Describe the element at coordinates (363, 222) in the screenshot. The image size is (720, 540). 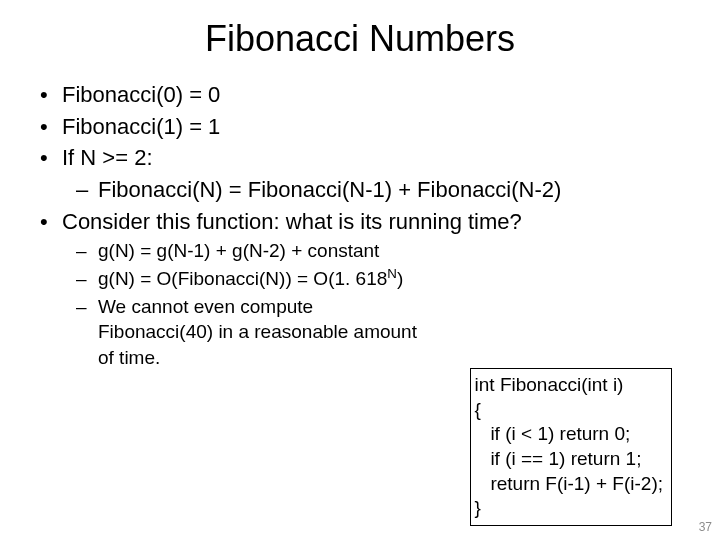
I see `bullet-consider: Consider this function: what is its runn…` at that location.